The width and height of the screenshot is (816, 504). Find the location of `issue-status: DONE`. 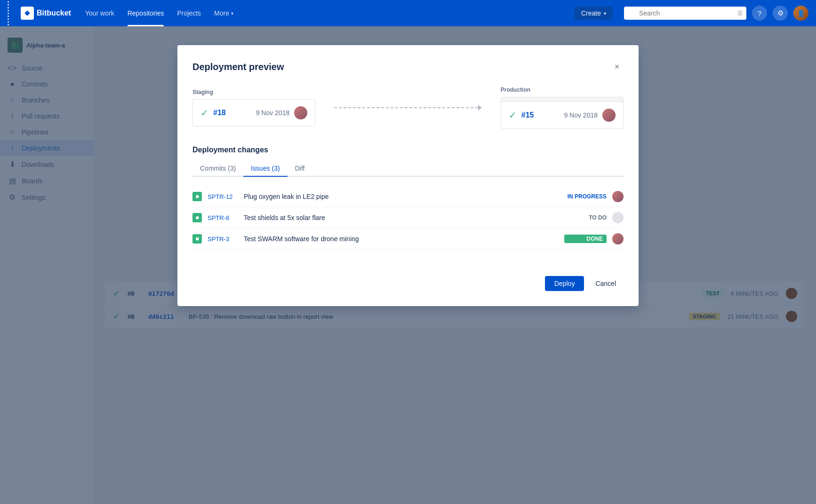

issue-status: DONE is located at coordinates (585, 239).